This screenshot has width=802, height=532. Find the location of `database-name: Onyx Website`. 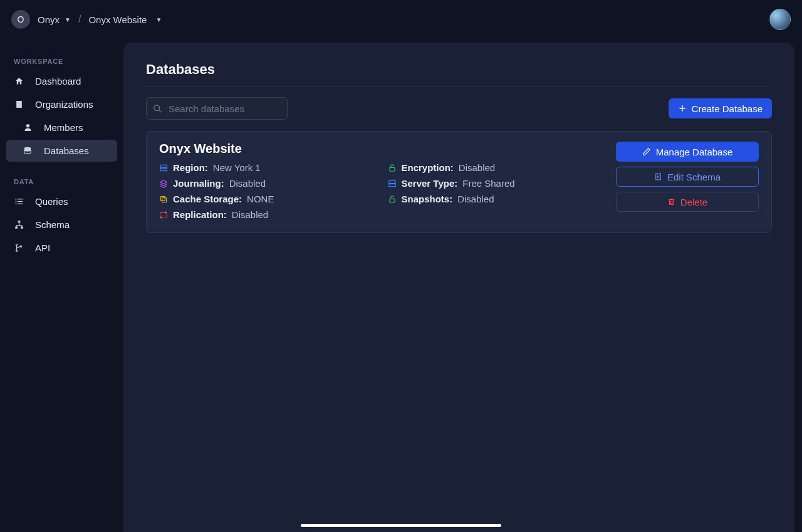

database-name: Onyx Website is located at coordinates (381, 149).